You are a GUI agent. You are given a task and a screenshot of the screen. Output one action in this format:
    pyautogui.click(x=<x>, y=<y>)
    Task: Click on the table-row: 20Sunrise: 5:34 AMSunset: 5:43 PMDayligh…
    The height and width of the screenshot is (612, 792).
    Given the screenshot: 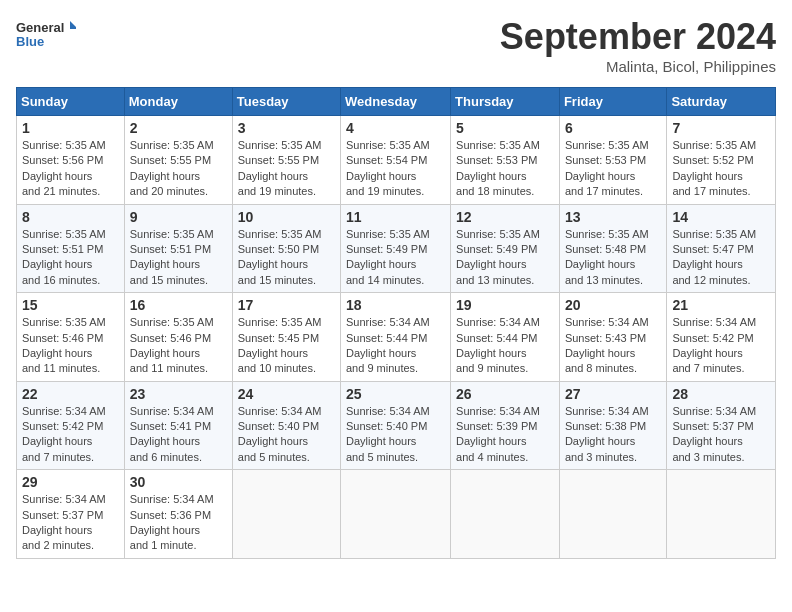 What is the action you would take?
    pyautogui.click(x=612, y=338)
    